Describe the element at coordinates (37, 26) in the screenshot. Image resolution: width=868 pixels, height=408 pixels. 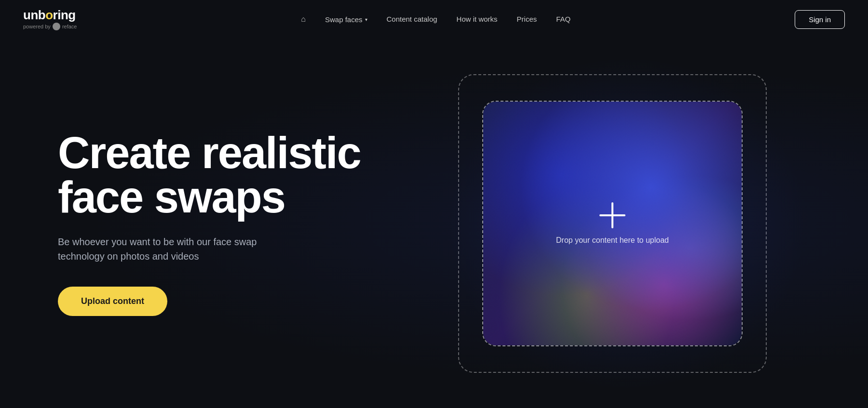
I see `powered-by-text: powered by` at that location.